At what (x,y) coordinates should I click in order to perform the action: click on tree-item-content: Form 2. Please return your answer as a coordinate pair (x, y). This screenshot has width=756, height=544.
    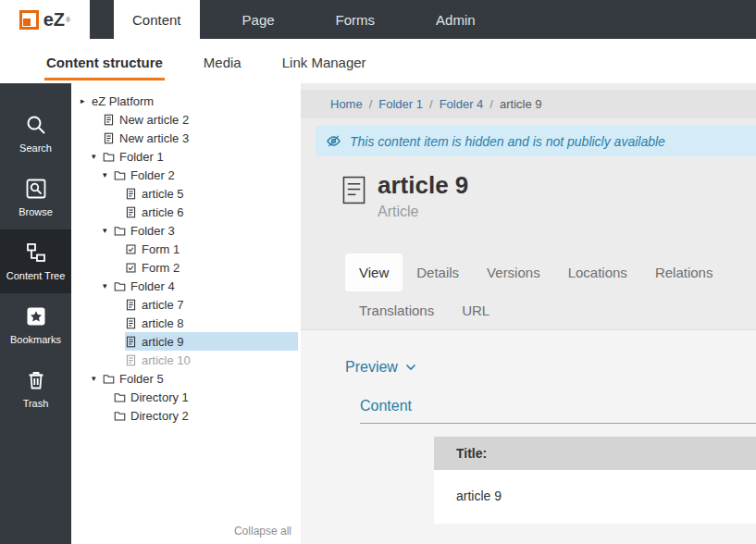
    Looking at the image, I should click on (211, 267).